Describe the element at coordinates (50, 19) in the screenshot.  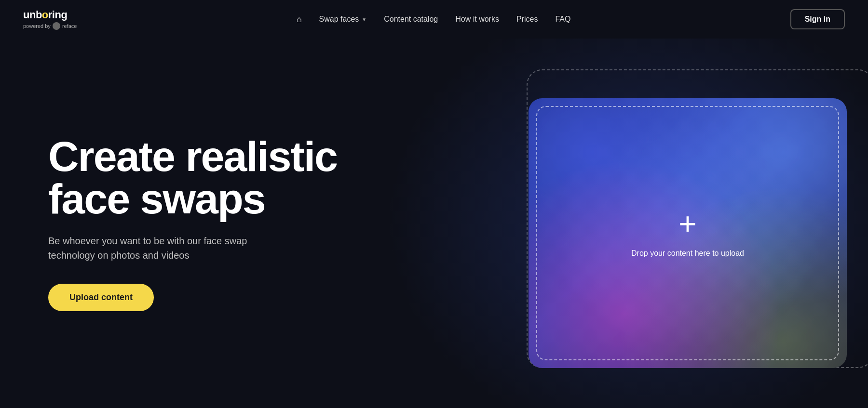
I see `logo: unboring powered by reface` at that location.